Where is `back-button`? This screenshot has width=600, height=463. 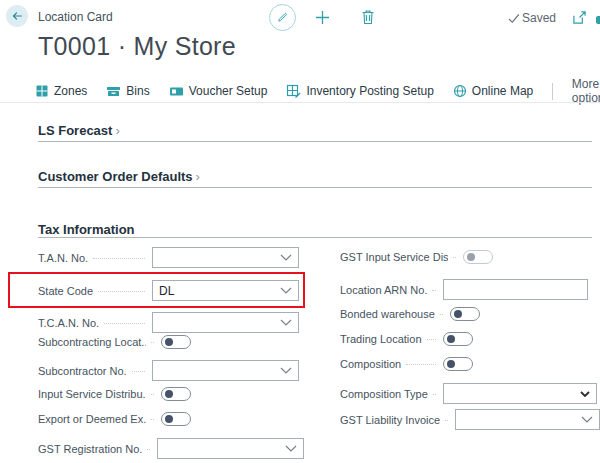 back-button is located at coordinates (17, 16).